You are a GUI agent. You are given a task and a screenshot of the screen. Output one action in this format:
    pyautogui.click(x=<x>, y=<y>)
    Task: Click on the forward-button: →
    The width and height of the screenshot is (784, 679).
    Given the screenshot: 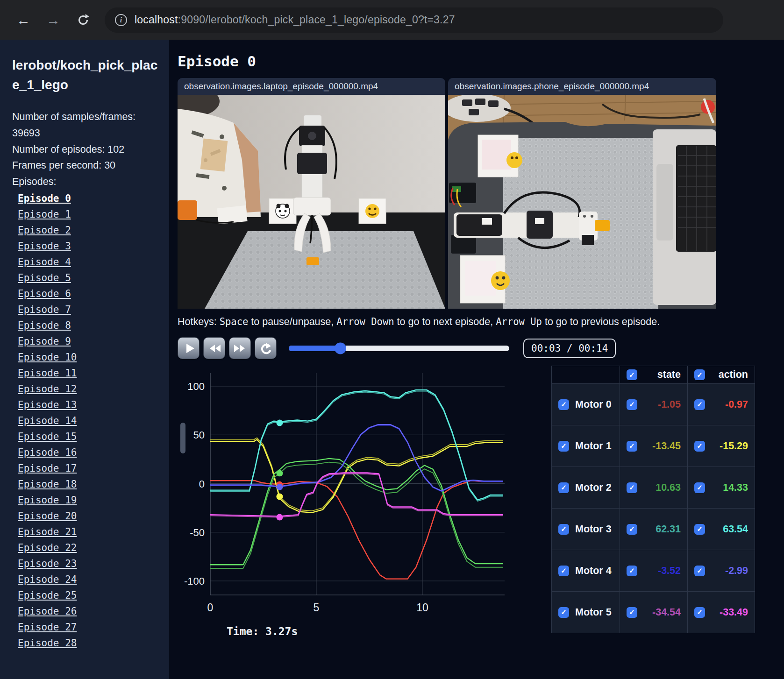 What is the action you would take?
    pyautogui.click(x=53, y=20)
    